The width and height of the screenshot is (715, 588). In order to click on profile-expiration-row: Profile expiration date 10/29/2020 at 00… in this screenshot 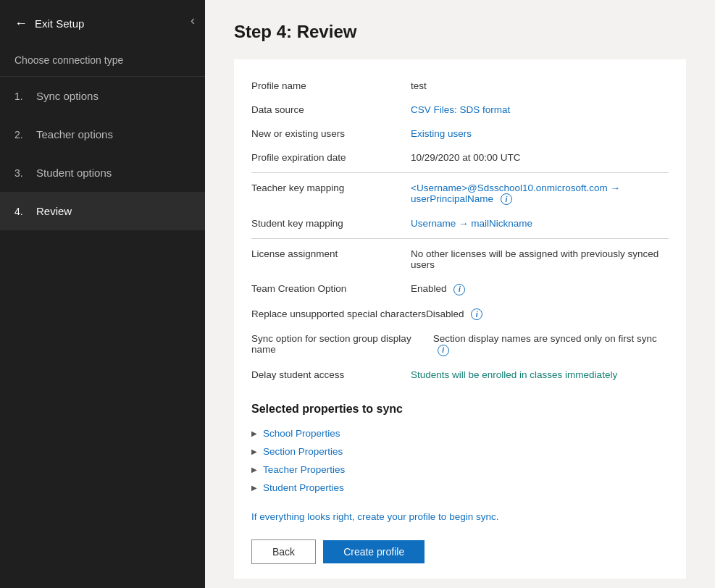, I will do `click(460, 158)`.